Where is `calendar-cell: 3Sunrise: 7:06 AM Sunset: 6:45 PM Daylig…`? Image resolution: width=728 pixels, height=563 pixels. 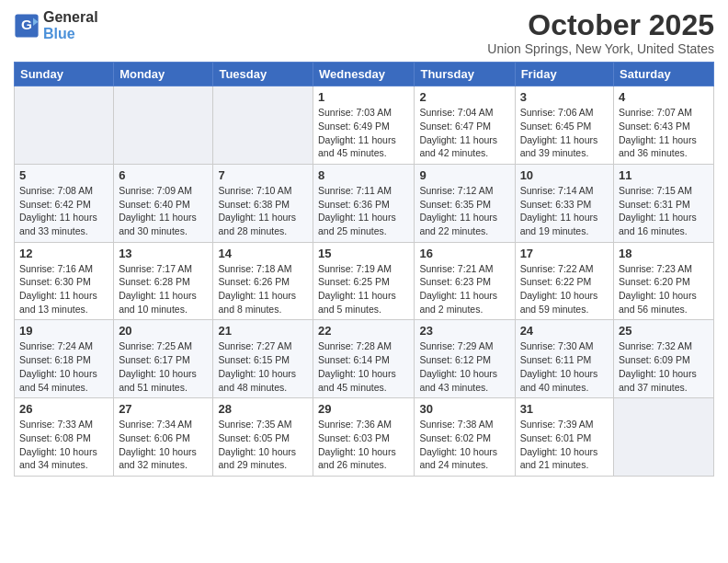 calendar-cell: 3Sunrise: 7:06 AM Sunset: 6:45 PM Daylig… is located at coordinates (564, 125).